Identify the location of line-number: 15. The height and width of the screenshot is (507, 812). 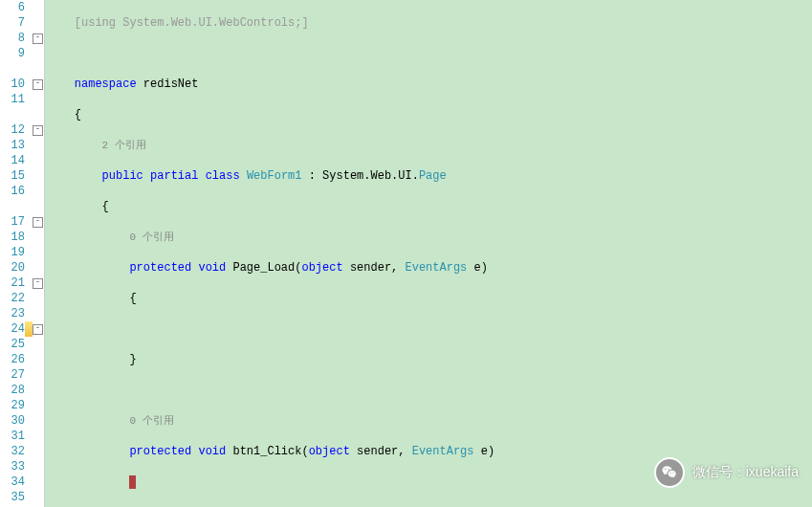
(12, 176).